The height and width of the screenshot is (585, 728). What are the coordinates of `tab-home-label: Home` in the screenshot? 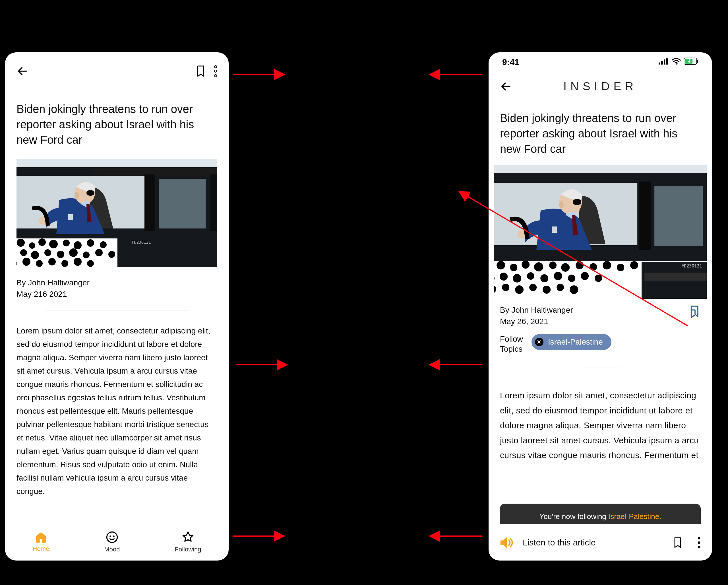 It's located at (41, 549).